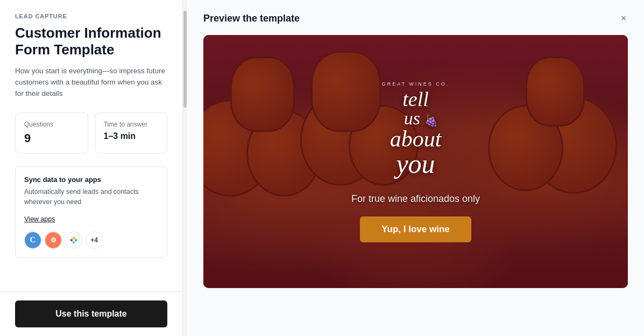 Image resolution: width=644 pixels, height=336 pixels. Describe the element at coordinates (416, 84) in the screenshot. I see `brand-name: GREAT WINES CO.` at that location.